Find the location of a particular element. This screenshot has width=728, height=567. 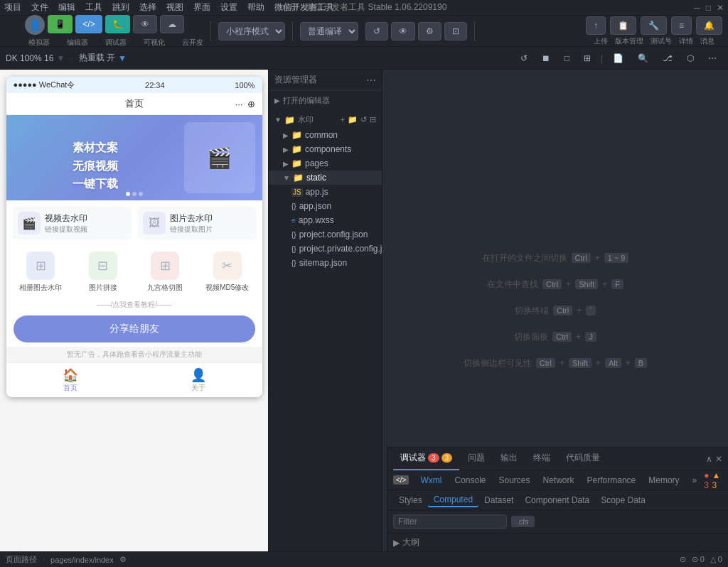

sub-tab-scopedata: Scope Data is located at coordinates (623, 500).